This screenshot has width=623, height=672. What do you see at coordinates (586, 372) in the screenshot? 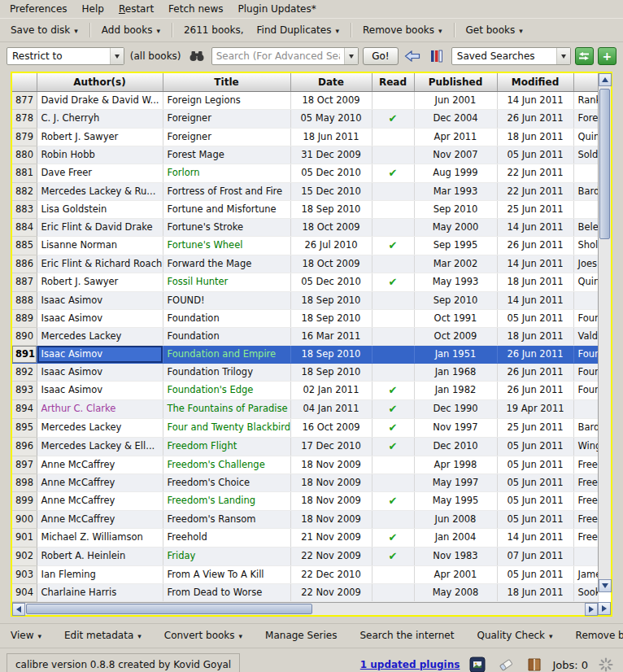
I see `cell-series: Found` at bounding box center [586, 372].